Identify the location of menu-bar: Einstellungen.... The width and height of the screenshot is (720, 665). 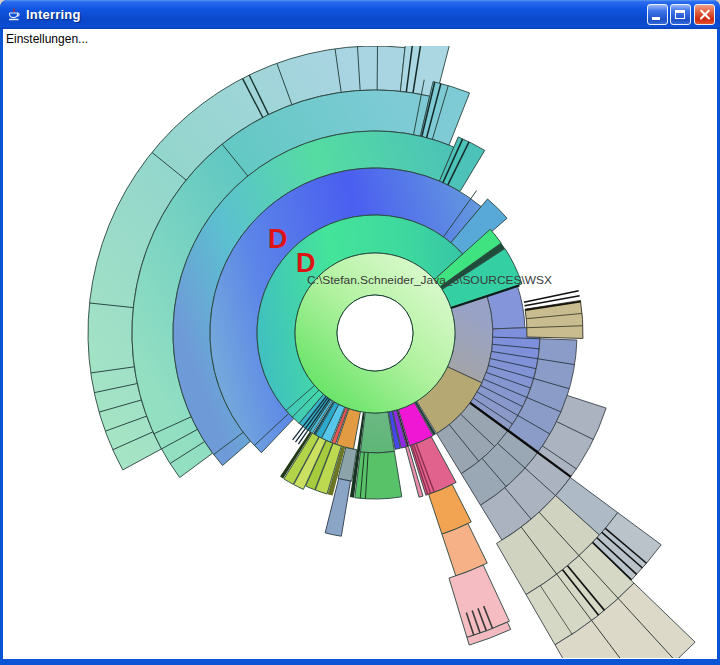
(360, 38).